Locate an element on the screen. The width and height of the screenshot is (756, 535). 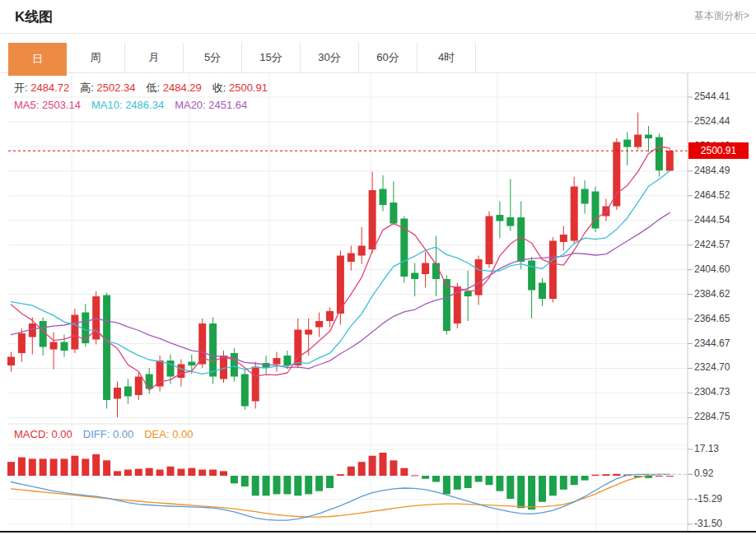
price-axis-label: 2484.49 is located at coordinates (712, 170).